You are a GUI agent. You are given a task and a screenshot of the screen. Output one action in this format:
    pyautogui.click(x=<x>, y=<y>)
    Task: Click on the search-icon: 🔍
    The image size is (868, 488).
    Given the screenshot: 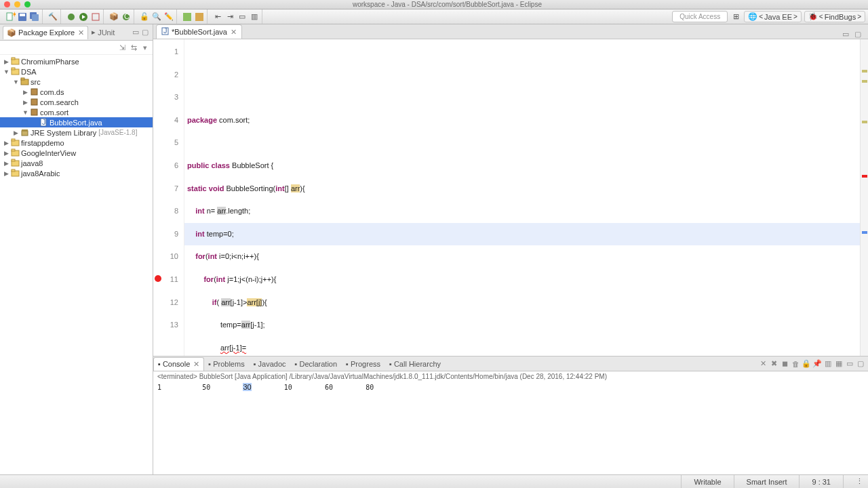 What is the action you would take?
    pyautogui.click(x=157, y=17)
    